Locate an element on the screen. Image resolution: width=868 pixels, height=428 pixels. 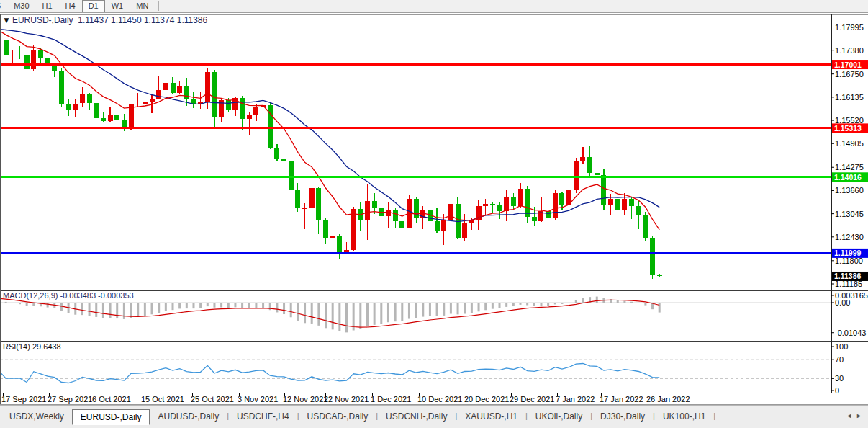
tab-uk100-h1: UK100-,H1 is located at coordinates (684, 417).